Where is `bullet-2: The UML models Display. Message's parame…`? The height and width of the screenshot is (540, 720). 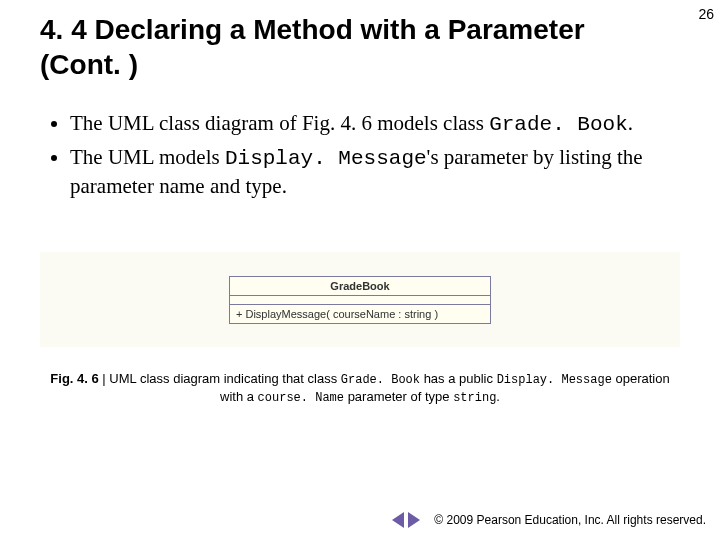 bullet-2: The UML models Display. Message's parame… is located at coordinates (365, 172).